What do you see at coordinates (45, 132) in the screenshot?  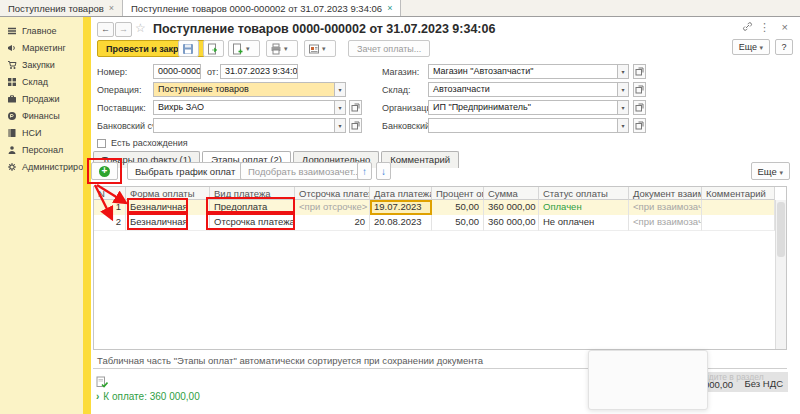 I see `sidebar-item-nsi: НСИ` at bounding box center [45, 132].